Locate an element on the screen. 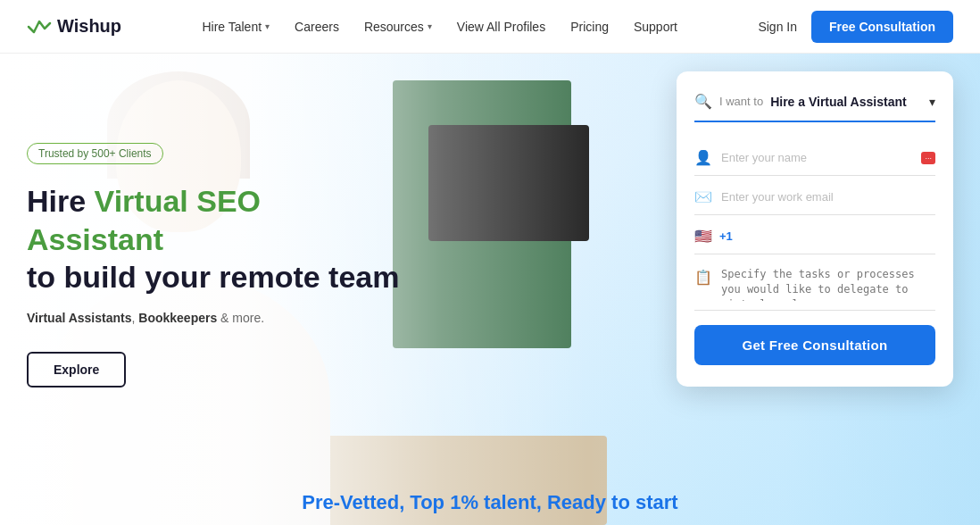 This screenshot has height=525, width=980. logo-icon is located at coordinates (39, 27).